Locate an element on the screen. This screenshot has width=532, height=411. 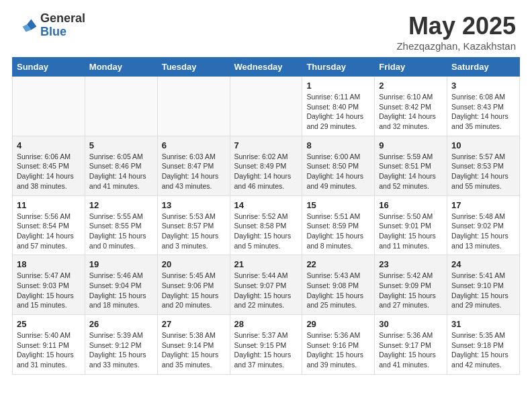
day-number: 31 is located at coordinates (484, 324).